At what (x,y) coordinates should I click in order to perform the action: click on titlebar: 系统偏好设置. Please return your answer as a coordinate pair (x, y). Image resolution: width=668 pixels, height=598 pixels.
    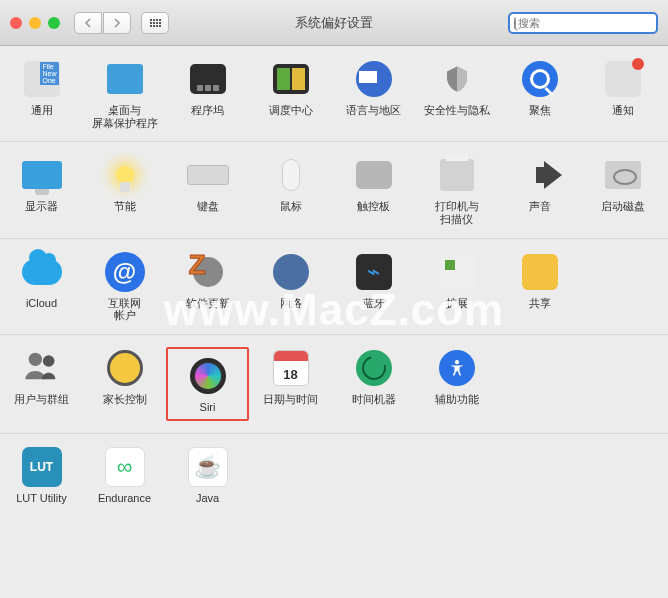
    Looking at the image, I should click on (334, 23).